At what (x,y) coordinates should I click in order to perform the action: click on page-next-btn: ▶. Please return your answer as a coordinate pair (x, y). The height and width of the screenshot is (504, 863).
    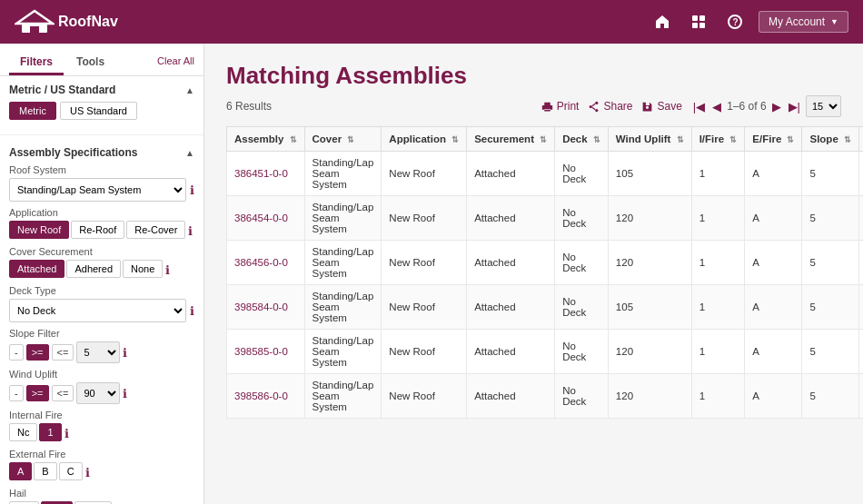
    Looking at the image, I should click on (777, 107).